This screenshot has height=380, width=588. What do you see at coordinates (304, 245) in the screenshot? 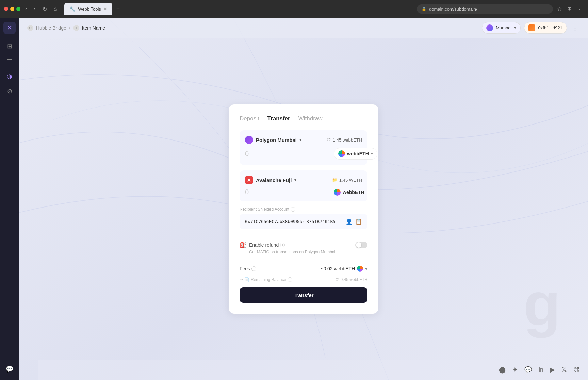
I see `refund-row: ⛽ Enable refund i` at bounding box center [304, 245].